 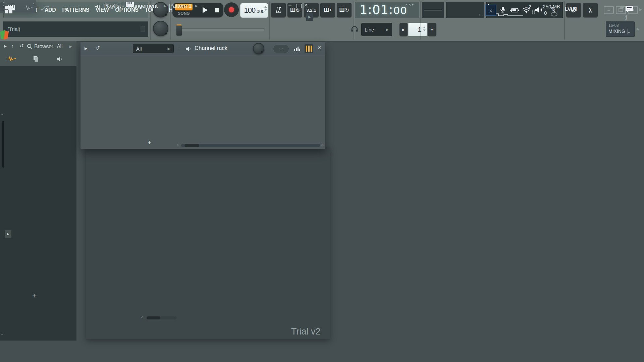 What do you see at coordinates (220, 30) in the screenshot?
I see `master-pitch-slider` at bounding box center [220, 30].